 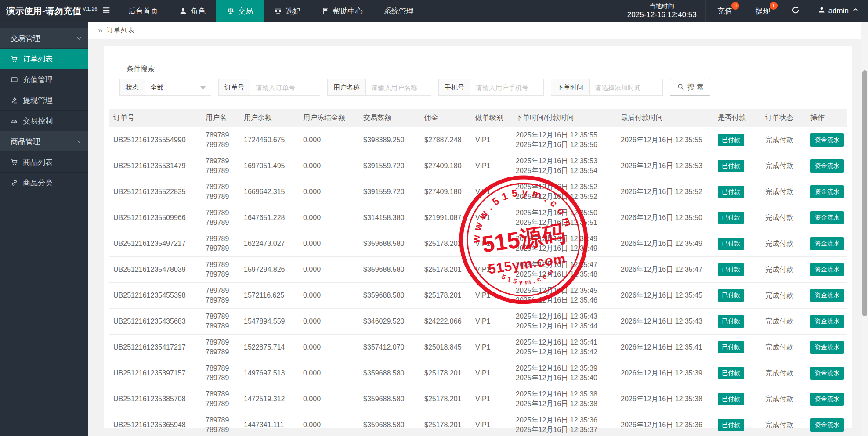 I want to click on level-cell: VIP1, so click(x=491, y=192).